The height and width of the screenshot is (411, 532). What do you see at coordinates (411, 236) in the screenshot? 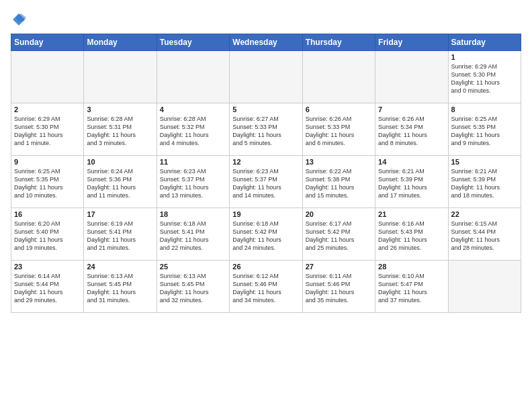
I see `day-info: Sunrise: 6:16 AM Sunset: 5:43 PM Dayligh…` at bounding box center [411, 236].